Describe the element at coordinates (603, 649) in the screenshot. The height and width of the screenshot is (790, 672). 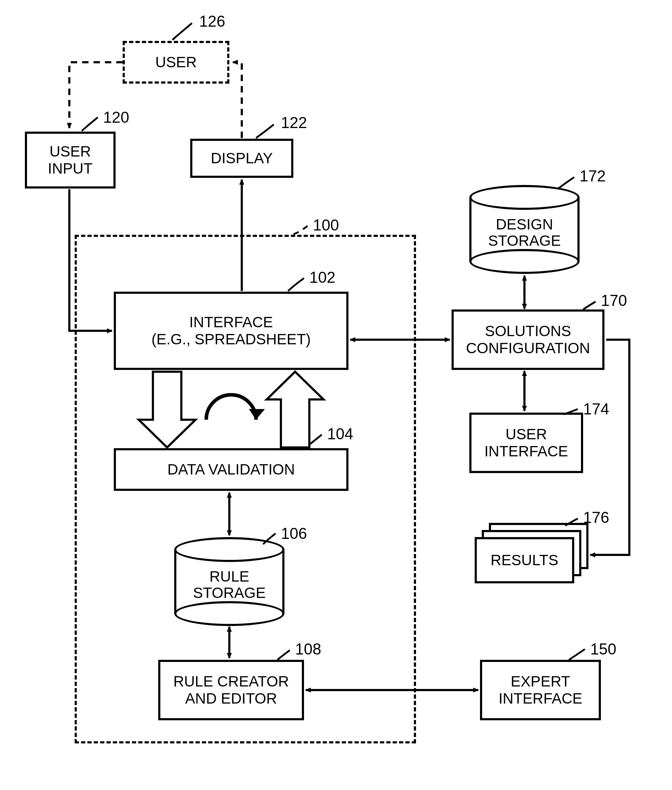
I see `ref-150: 150` at that location.